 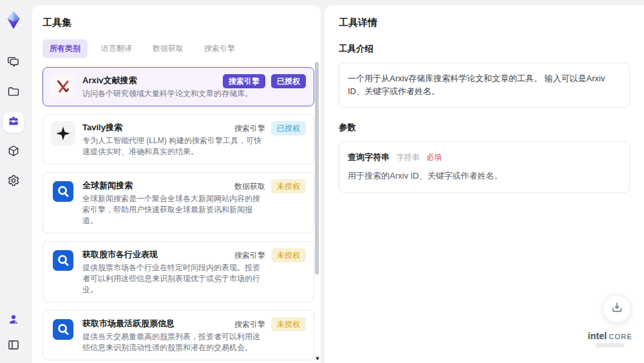 What do you see at coordinates (14, 152) in the screenshot?
I see `sidebar-item-plugins` at bounding box center [14, 152].